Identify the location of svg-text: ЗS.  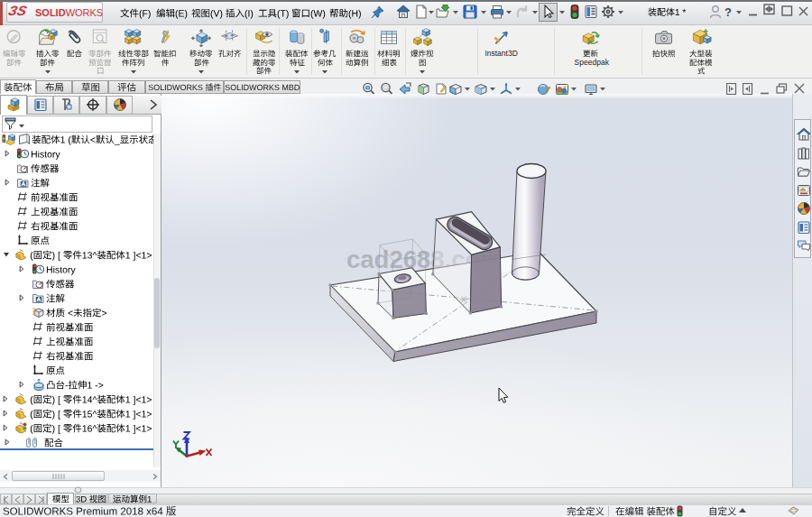
(18, 11).